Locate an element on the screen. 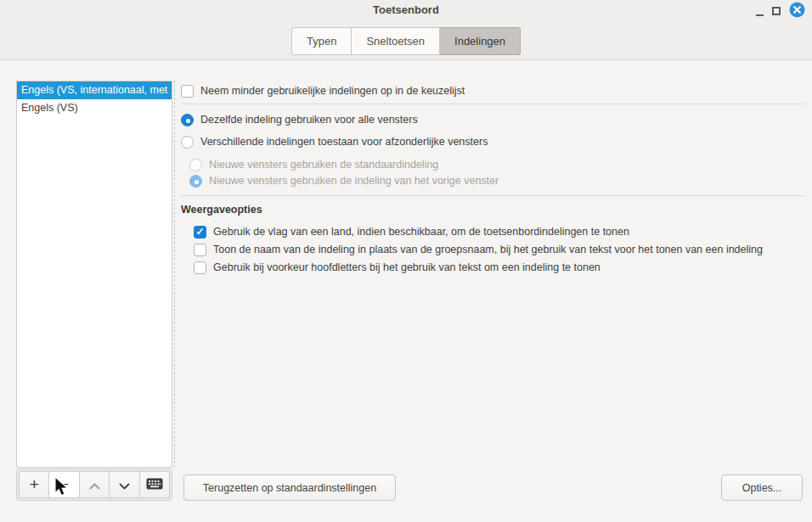  titlebar: Toetsenbord is located at coordinates (406, 11).